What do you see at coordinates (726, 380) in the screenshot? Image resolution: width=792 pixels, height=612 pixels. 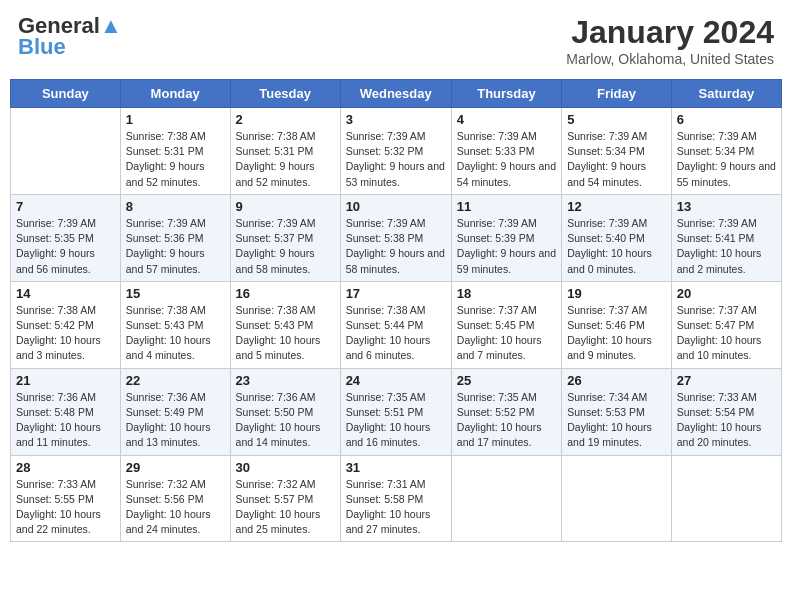 I see `day-number: 27` at bounding box center [726, 380].